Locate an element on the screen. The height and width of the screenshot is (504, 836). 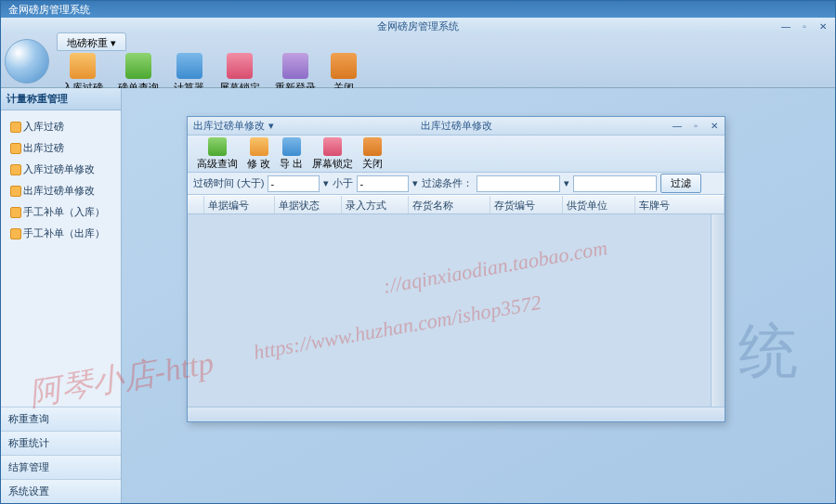
subwin-titlebar: 出库过磅单修改 ▾ 出库过磅单修改 — ▫ ✕ is located at coordinates (456, 126).